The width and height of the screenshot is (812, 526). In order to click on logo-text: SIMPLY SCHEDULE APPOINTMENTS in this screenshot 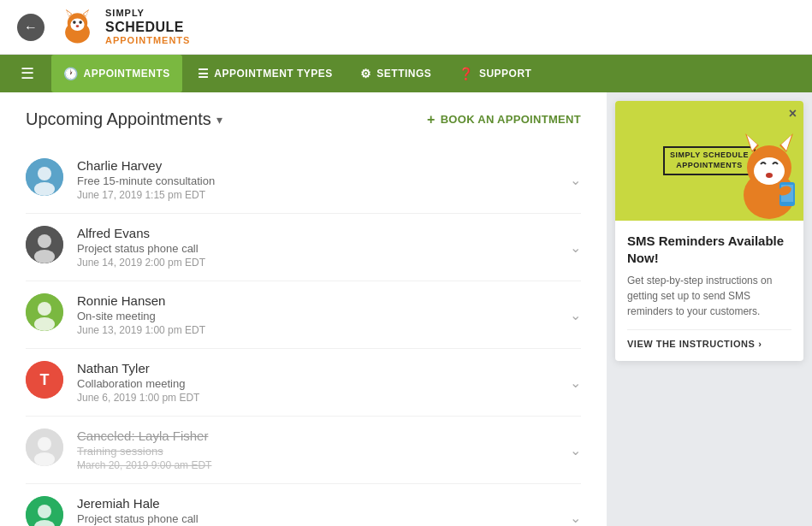, I will do `click(147, 27)`.